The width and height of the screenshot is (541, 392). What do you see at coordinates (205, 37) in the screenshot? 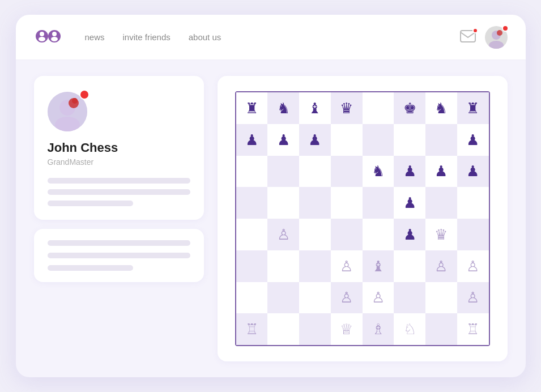
I see `nav-about: about us` at bounding box center [205, 37].